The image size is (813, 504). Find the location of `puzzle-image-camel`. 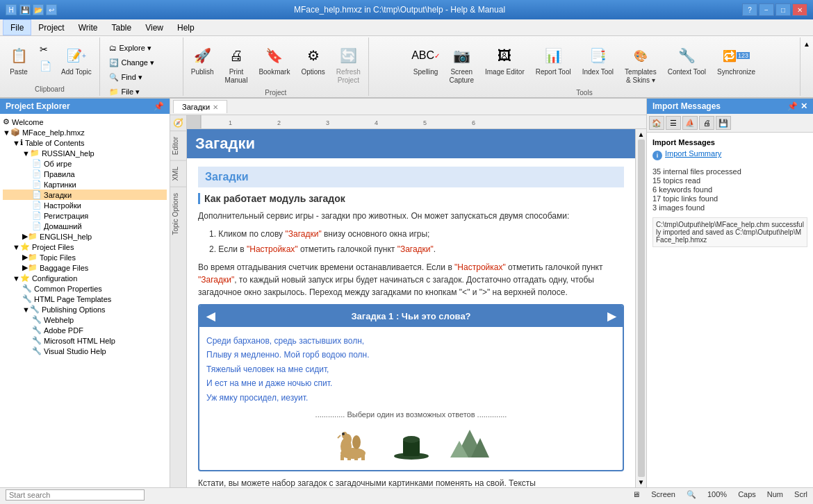

puzzle-image-camel is located at coordinates (353, 443).